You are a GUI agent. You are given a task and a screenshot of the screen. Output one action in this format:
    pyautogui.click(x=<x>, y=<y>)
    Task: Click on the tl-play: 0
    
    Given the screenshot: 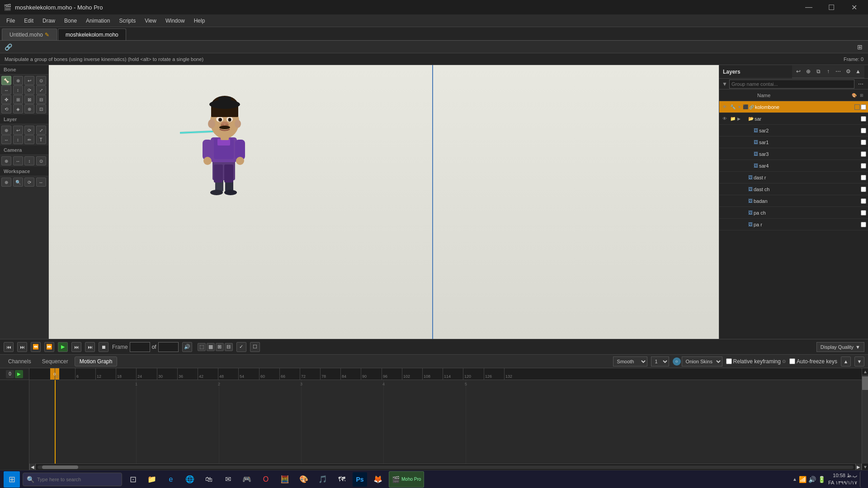 What is the action you would take?
    pyautogui.click(x=10, y=374)
    